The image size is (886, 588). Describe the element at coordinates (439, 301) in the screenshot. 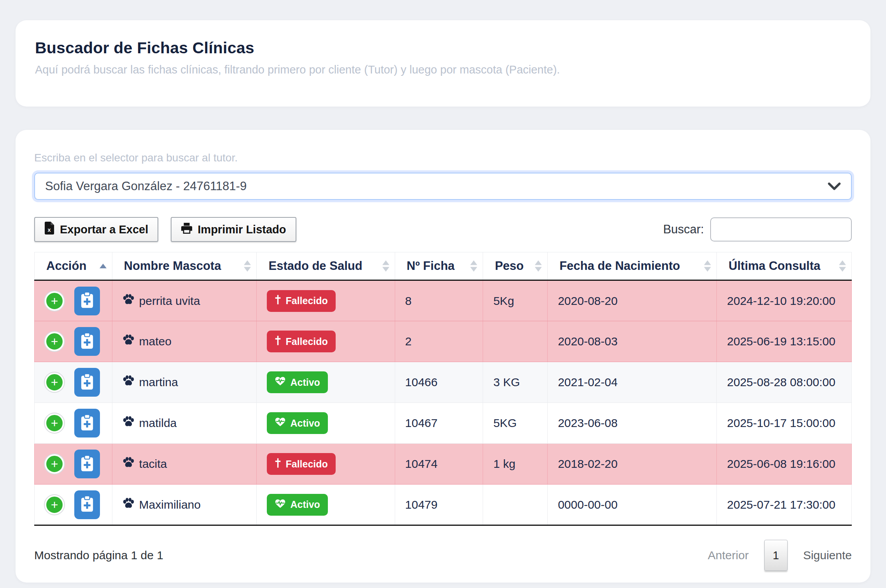

I see `ficha-cell: 8` at that location.